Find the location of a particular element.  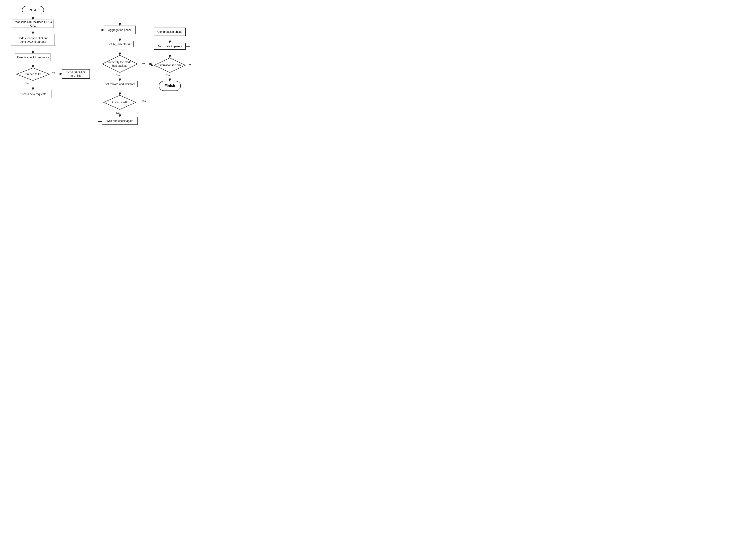

simulation-yes-label: Yes is located at coordinates (169, 76).